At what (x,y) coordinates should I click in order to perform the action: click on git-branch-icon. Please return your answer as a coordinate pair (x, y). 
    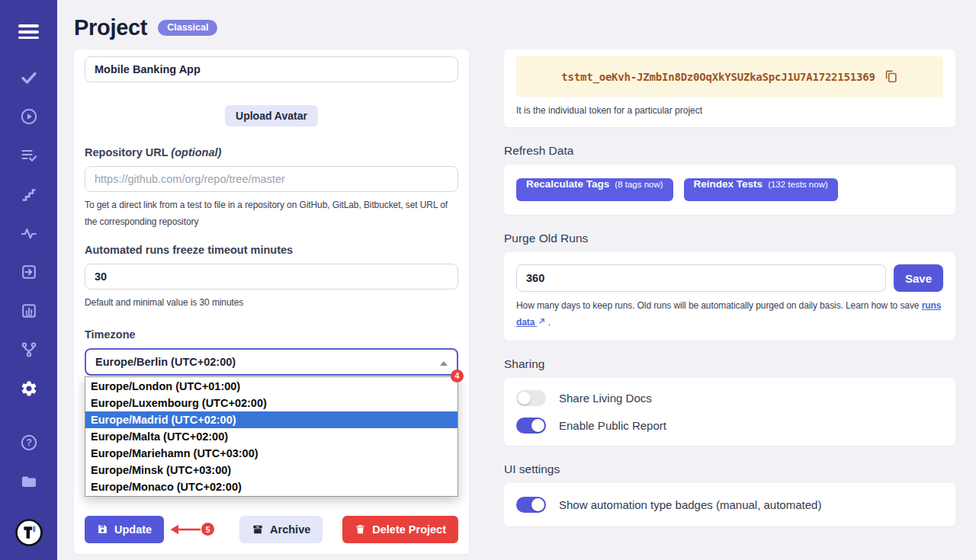
    Looking at the image, I should click on (29, 350).